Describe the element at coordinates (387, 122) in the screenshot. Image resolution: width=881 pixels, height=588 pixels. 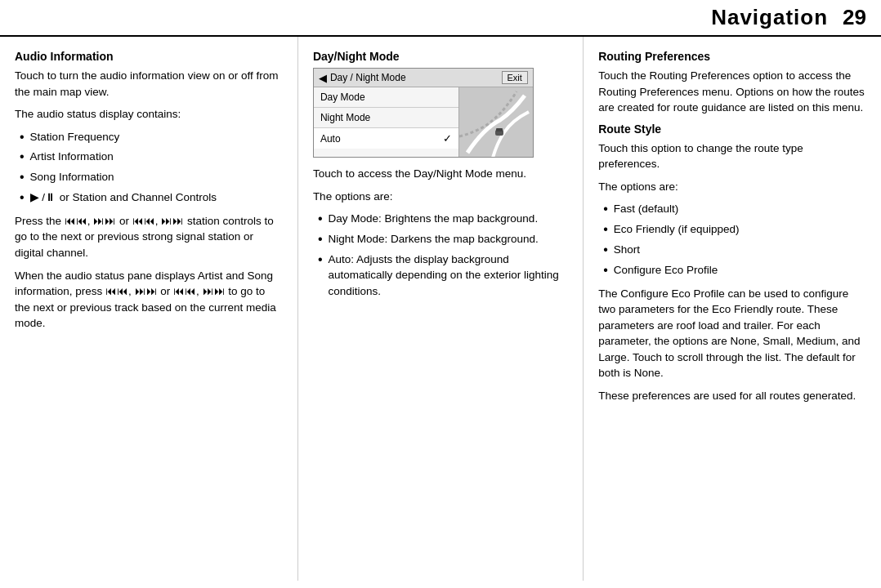
I see `dnm-options-list: Day Mode Night Mode Auto ✓` at that location.